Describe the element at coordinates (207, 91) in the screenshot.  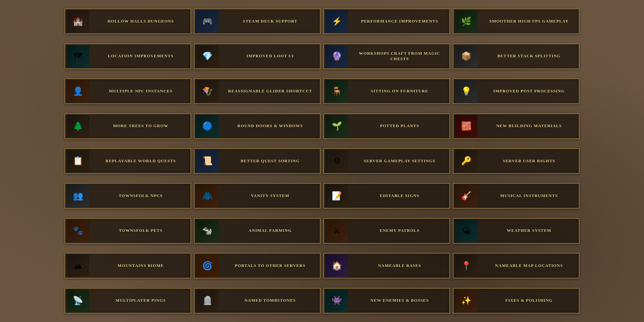
I see `feature-icon-9: 🪁` at that location.